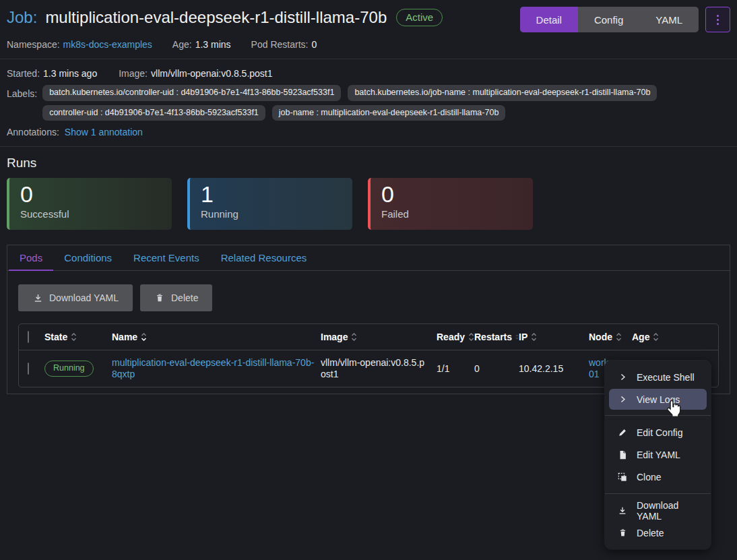 This screenshot has width=737, height=560. I want to click on failed-runs-card: 0 Failed, so click(450, 204).